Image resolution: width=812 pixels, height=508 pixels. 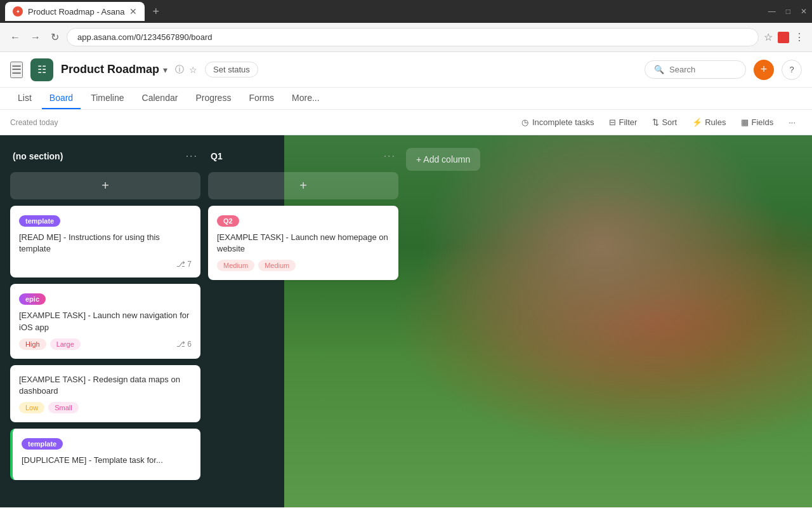 I want to click on tab-list: List, so click(x=25, y=98).